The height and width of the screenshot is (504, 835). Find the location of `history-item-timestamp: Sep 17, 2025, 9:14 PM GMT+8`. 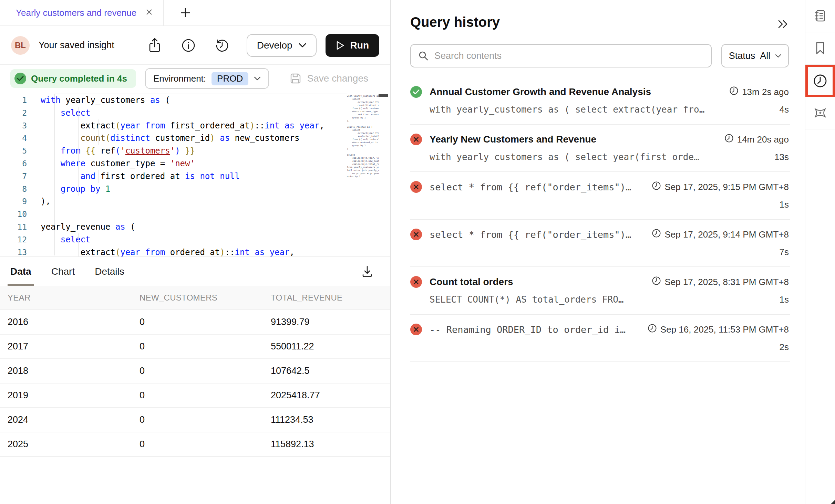

history-item-timestamp: Sep 17, 2025, 9:14 PM GMT+8 is located at coordinates (720, 234).